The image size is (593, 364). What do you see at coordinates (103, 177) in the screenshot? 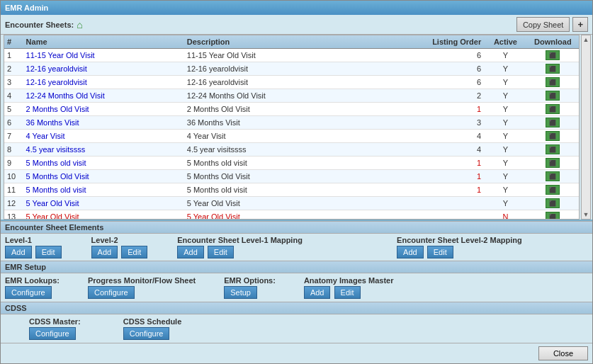
I see `cell-name: 5 Months Old Visit` at bounding box center [103, 177].